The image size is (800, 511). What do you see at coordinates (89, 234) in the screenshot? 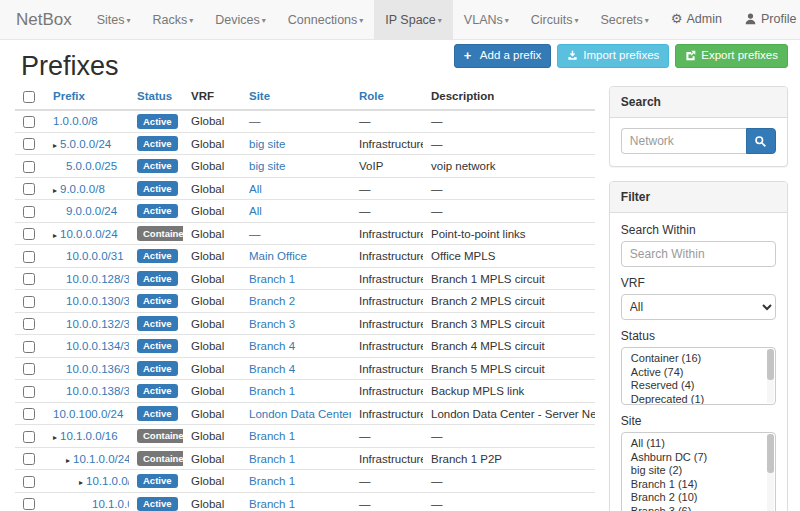
I see `prefix-link: 10.0.0.0/24` at bounding box center [89, 234].